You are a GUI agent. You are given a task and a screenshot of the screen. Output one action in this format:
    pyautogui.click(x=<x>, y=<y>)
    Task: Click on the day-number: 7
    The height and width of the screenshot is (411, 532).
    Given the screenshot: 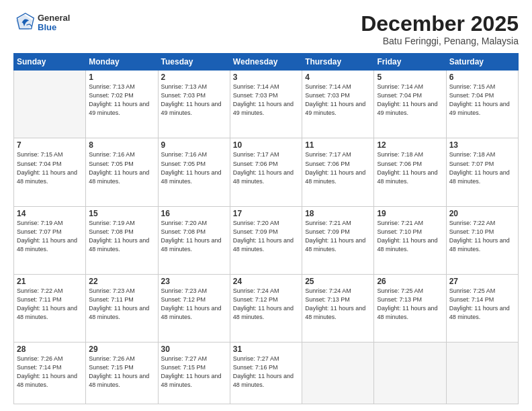 What is the action you would take?
    pyautogui.click(x=50, y=145)
    